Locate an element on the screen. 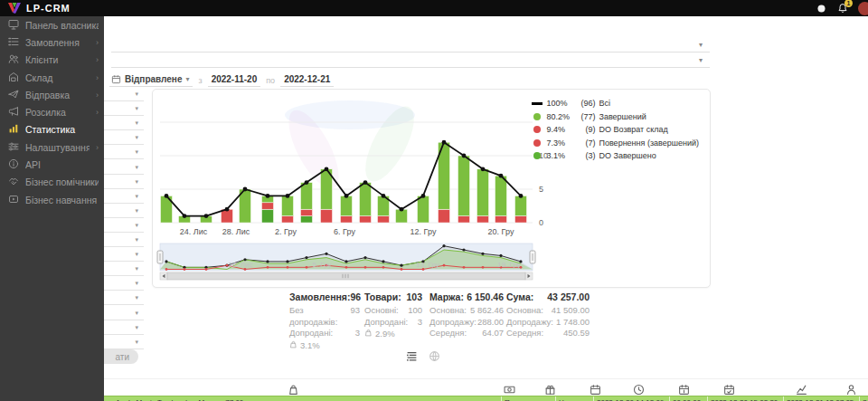 The height and width of the screenshot is (401, 868). mini-filter-select-0: ▾ is located at coordinates (124, 95).